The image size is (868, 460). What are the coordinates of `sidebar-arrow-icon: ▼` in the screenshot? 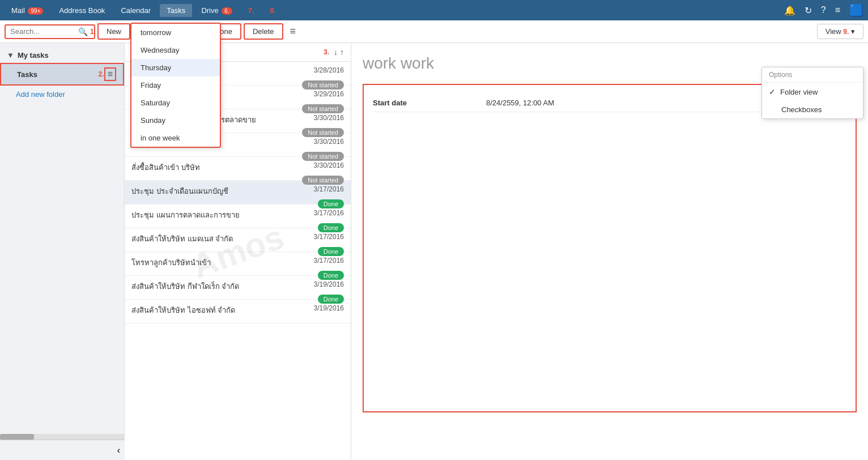 It's located at (10, 56).